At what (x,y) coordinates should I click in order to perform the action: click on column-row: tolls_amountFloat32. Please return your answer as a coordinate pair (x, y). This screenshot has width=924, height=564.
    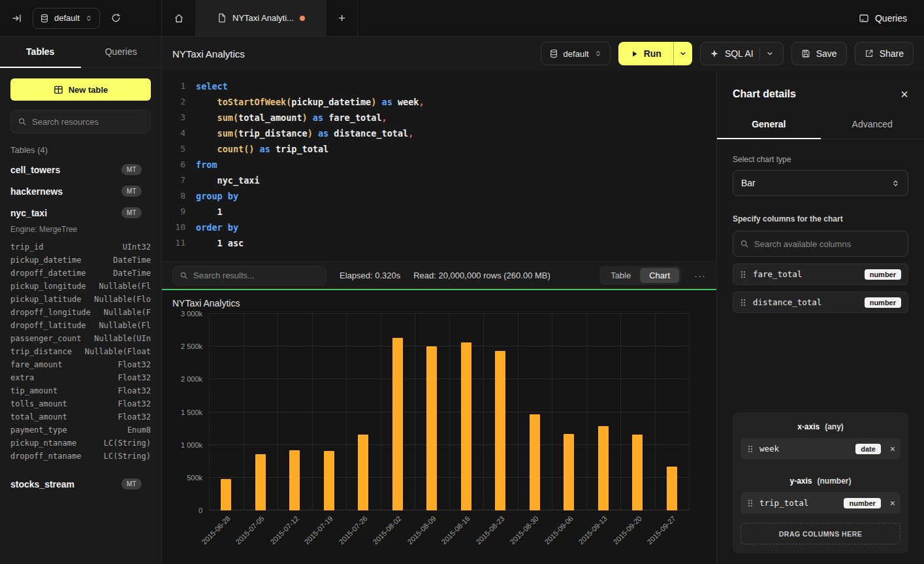
    Looking at the image, I should click on (81, 404).